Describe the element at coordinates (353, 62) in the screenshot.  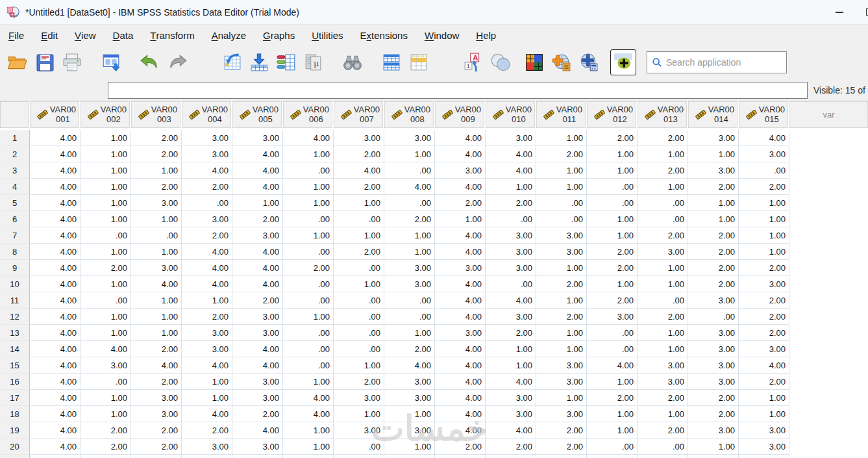
I see `find-button` at that location.